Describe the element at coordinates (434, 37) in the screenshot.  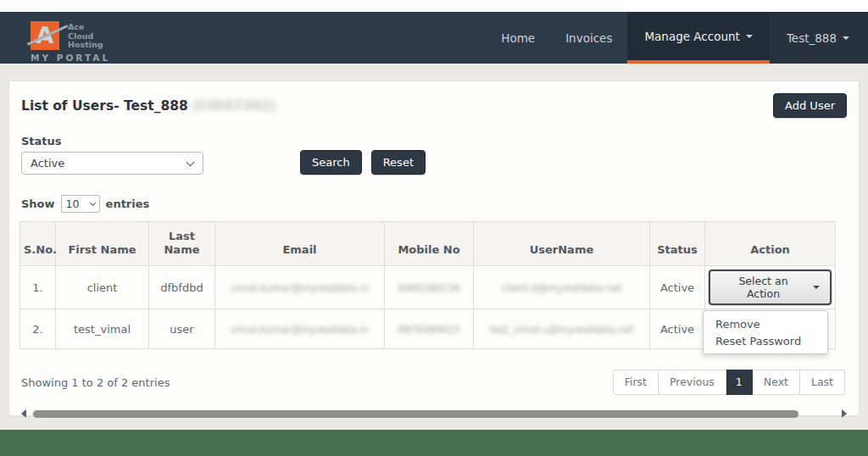
I see `top-navbar: A Ace Cloud Hosting MY PORTAL Home Invoi…` at that location.